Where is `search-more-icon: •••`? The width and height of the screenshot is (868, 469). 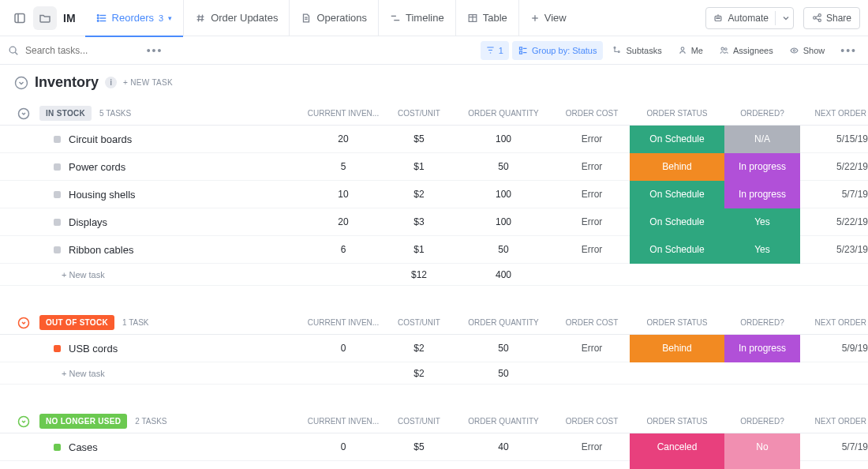 search-more-icon: ••• is located at coordinates (155, 51).